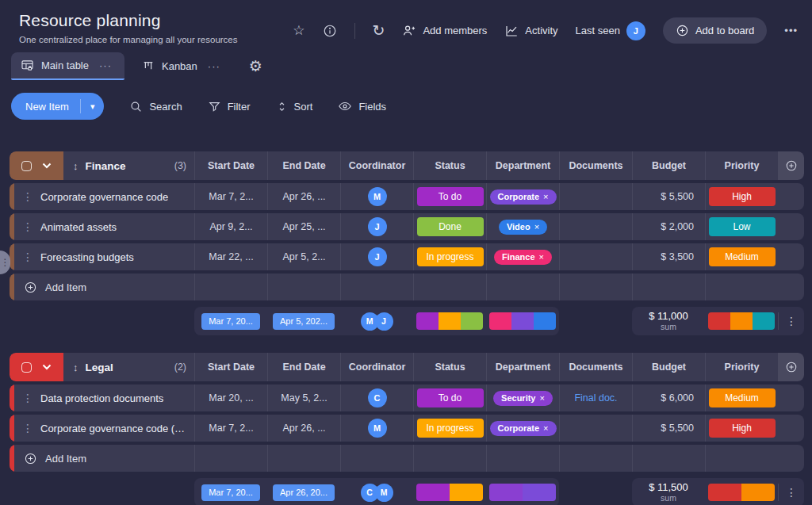  Describe the element at coordinates (523, 227) in the screenshot. I see `department-tag: Video×` at that location.